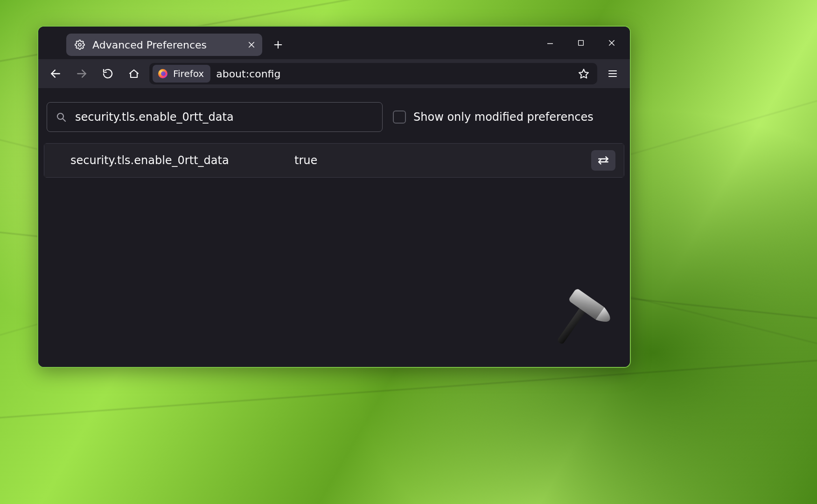  I want to click on gear-icon, so click(80, 45).